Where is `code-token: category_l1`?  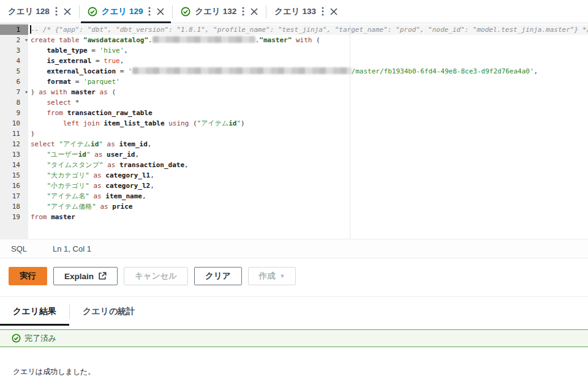
code-token: category_l1 is located at coordinates (127, 175).